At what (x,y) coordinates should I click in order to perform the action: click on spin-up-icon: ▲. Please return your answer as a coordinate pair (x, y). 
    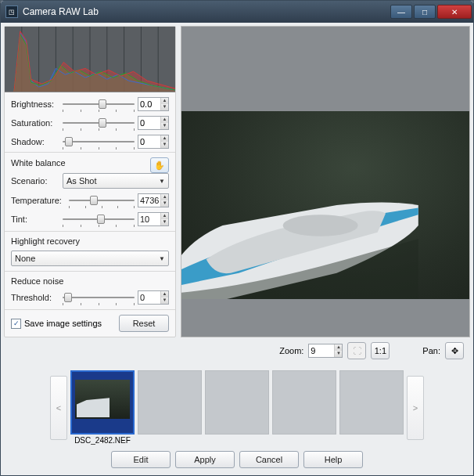
    Looking at the image, I should click on (164, 101).